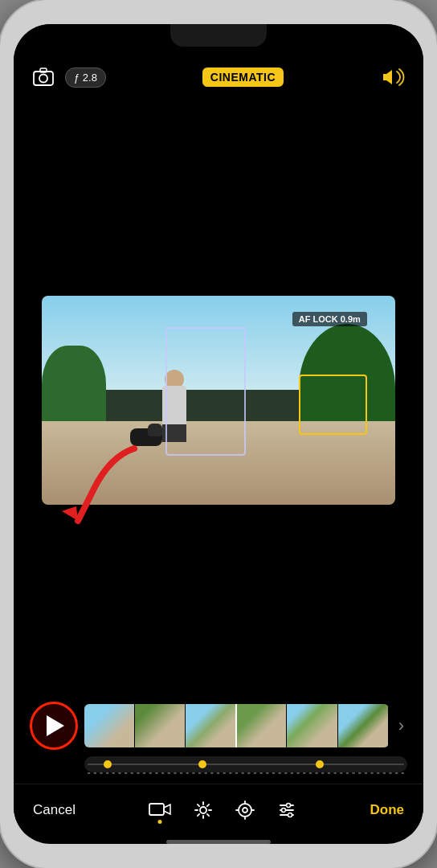 This screenshot has height=868, width=437. What do you see at coordinates (287, 810) in the screenshot?
I see `adjust-icon-button` at bounding box center [287, 810].